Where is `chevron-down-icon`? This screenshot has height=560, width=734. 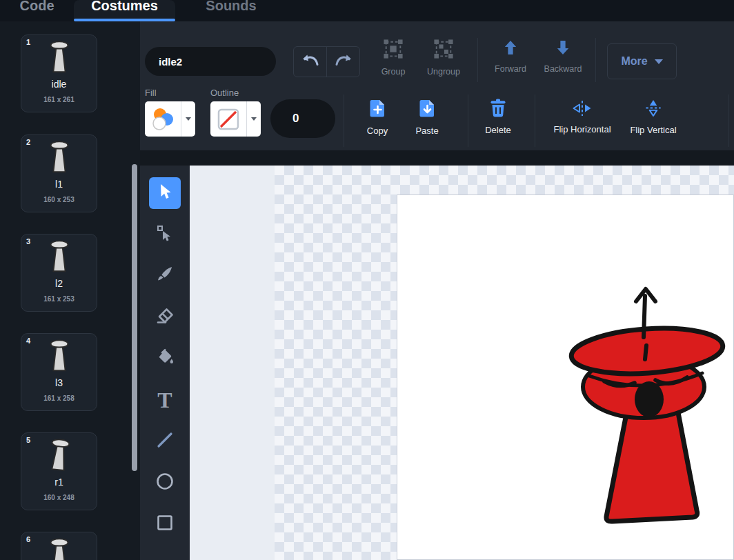 chevron-down-icon is located at coordinates (659, 62).